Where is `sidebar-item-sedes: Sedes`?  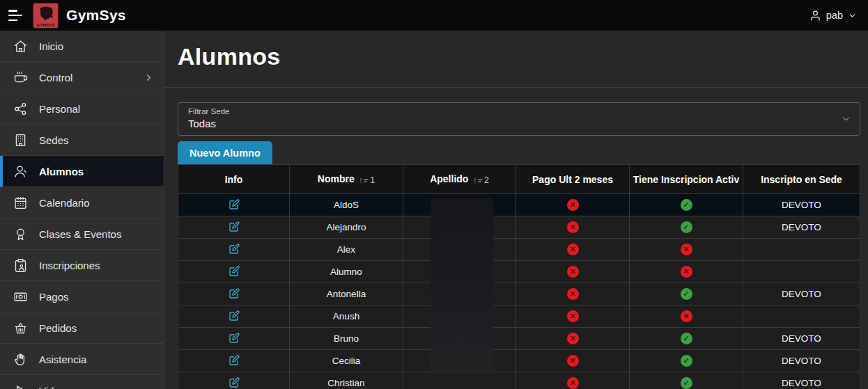 sidebar-item-sedes: Sedes is located at coordinates (82, 141).